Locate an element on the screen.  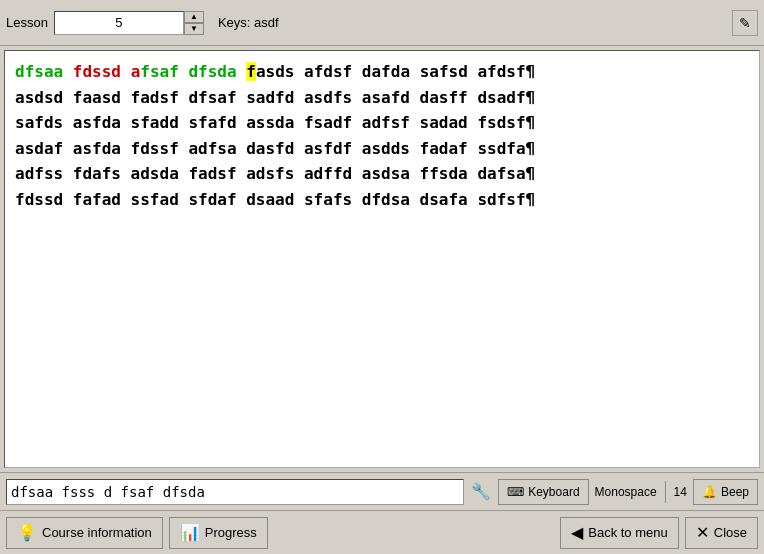
text-line: adfss fdafs adsda fadsf adsfs adffd asds… is located at coordinates (382, 174).